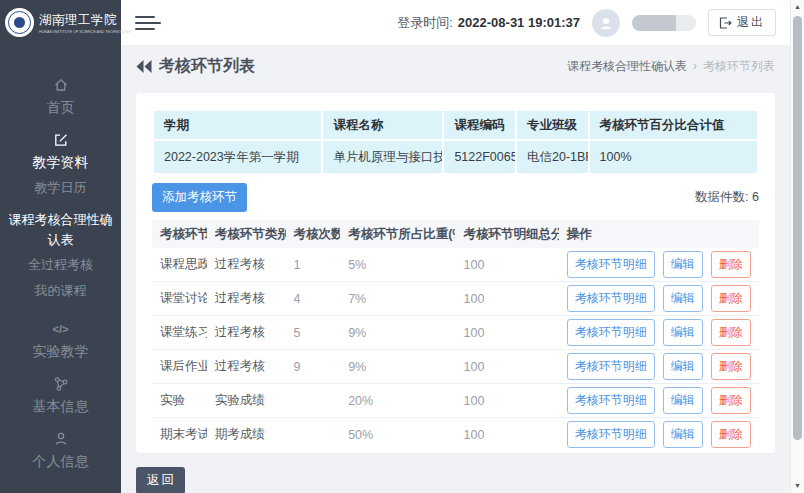  Describe the element at coordinates (180, 299) in the screenshot. I see `cell-name: 课堂讨论` at that location.